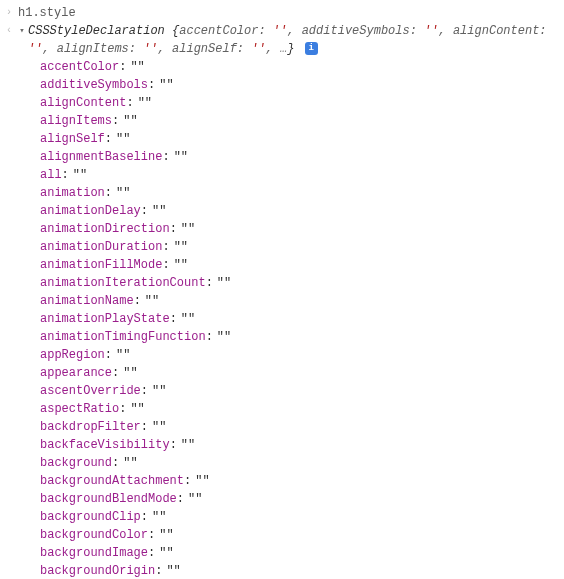 The width and height of the screenshot is (564, 579). Describe the element at coordinates (93, 49) in the screenshot. I see `summary-key: alignItems` at that location.